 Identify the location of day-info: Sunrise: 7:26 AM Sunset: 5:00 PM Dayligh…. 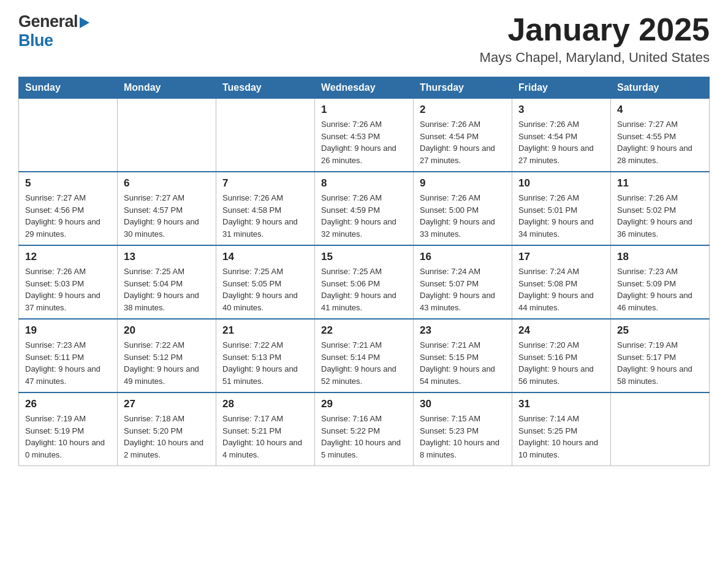
(463, 216).